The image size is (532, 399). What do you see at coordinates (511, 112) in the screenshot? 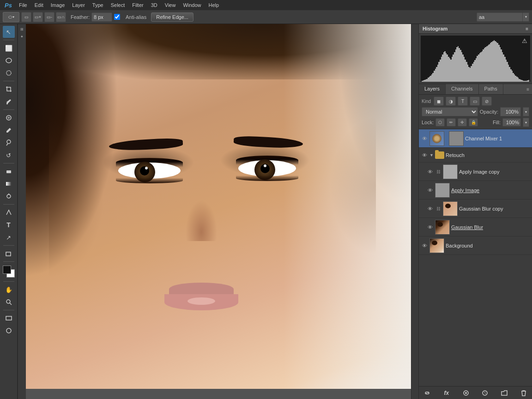
I see `opacity-input` at bounding box center [511, 112].